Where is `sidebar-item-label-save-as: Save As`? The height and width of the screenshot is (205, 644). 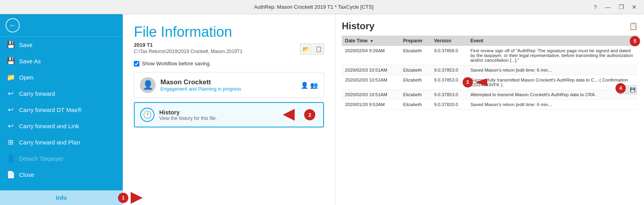
sidebar-item-label-save-as: Save As is located at coordinates (30, 61).